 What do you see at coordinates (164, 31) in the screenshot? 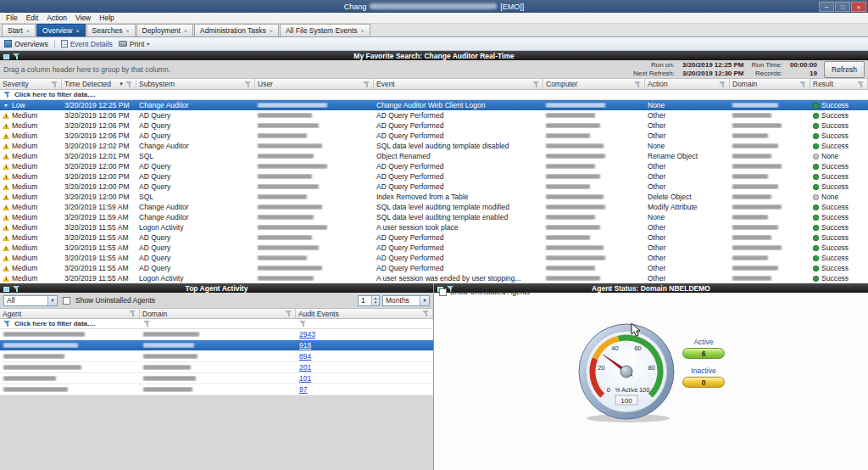
I see `tab-deployment: Deployment×` at bounding box center [164, 31].